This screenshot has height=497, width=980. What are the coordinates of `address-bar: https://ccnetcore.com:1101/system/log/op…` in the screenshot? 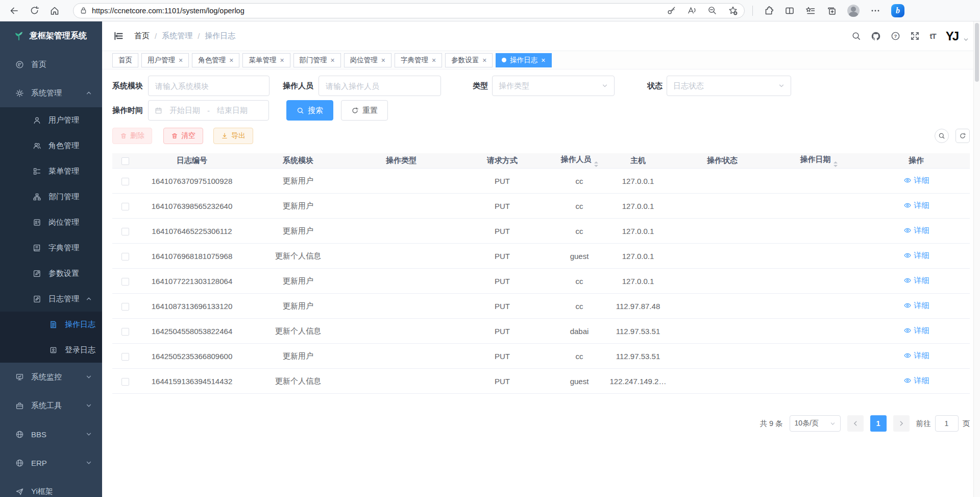 It's located at (409, 11).